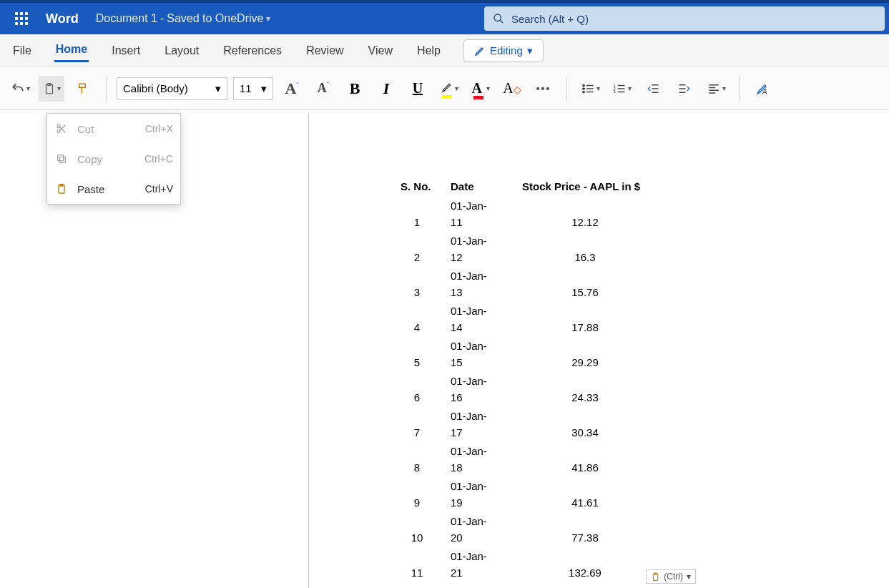 The image size is (889, 588). Describe the element at coordinates (481, 425) in the screenshot. I see `cell-date: 01-Jan-17` at that location.